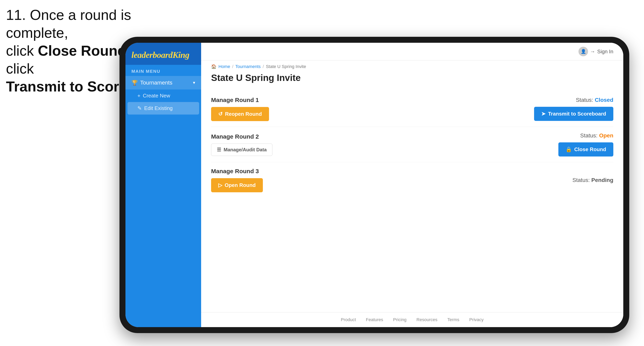 The image size is (644, 346). What do you see at coordinates (374, 320) in the screenshot?
I see `footer-link-features: Features` at bounding box center [374, 320].